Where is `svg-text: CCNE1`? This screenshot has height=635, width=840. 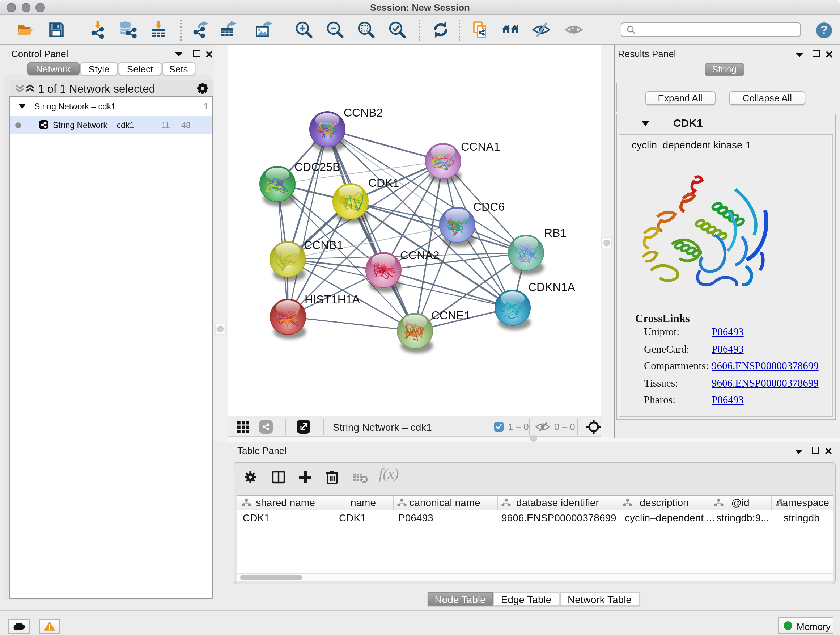 svg-text: CCNE1 is located at coordinates (450, 315).